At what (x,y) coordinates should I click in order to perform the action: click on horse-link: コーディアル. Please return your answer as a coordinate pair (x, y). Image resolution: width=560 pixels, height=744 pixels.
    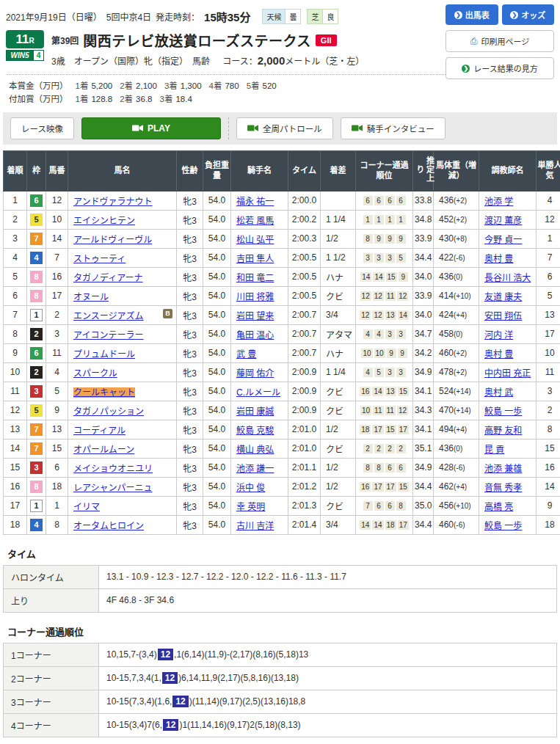
    Looking at the image, I should click on (100, 431).